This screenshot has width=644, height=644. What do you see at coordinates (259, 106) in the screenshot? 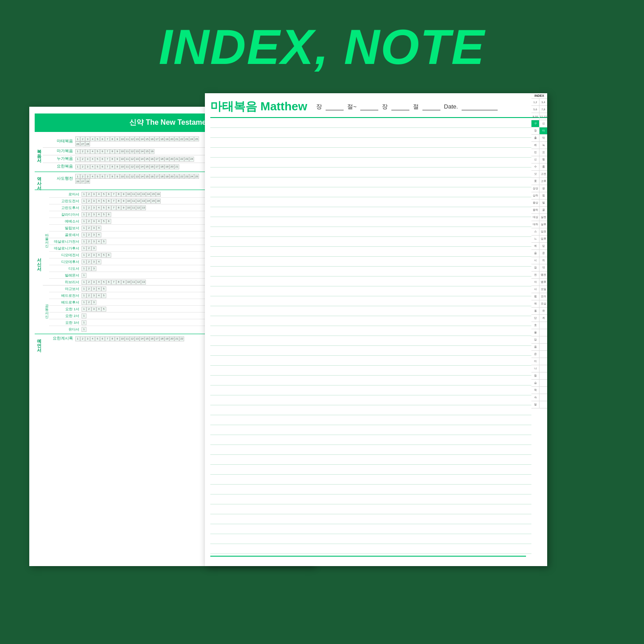
I see `note-book-title: 마태복음 Matthew` at bounding box center [259, 106].